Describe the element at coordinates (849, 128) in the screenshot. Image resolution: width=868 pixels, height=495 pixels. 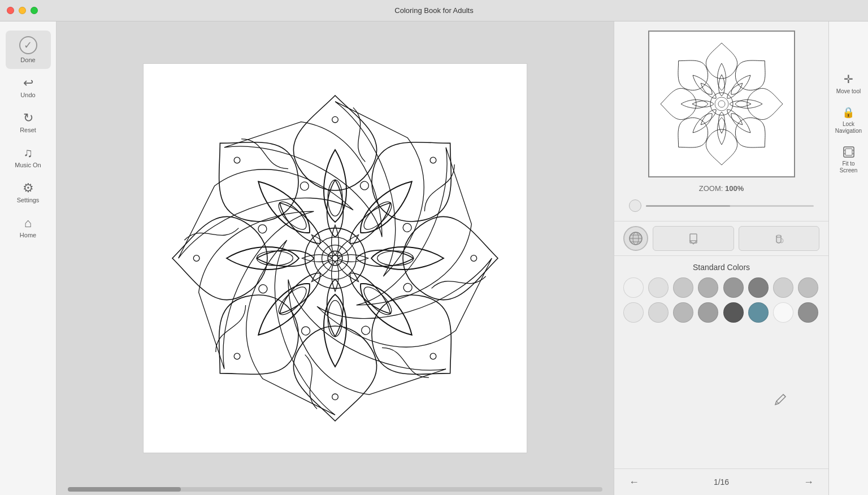
I see `lock-label: Lock Navigation` at that location.